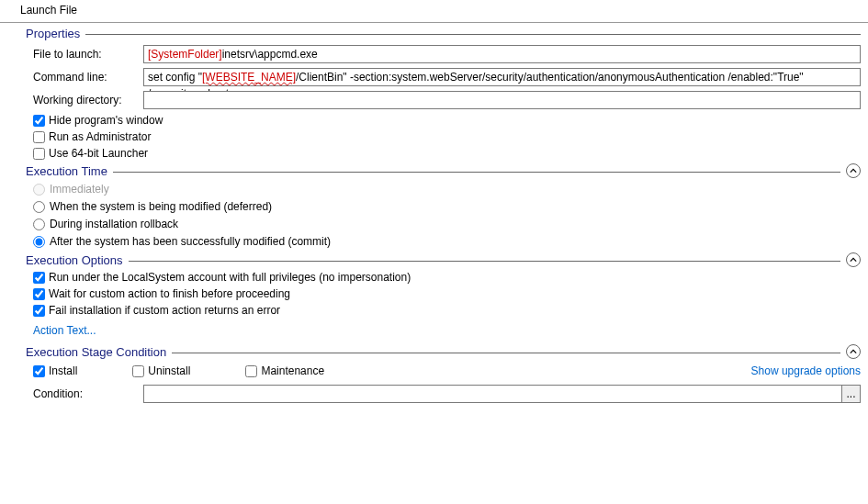 This screenshot has height=504, width=868. What do you see at coordinates (98, 153) in the screenshot?
I see `checkbox-64bit-label: Use 64-bit Launcher` at bounding box center [98, 153].